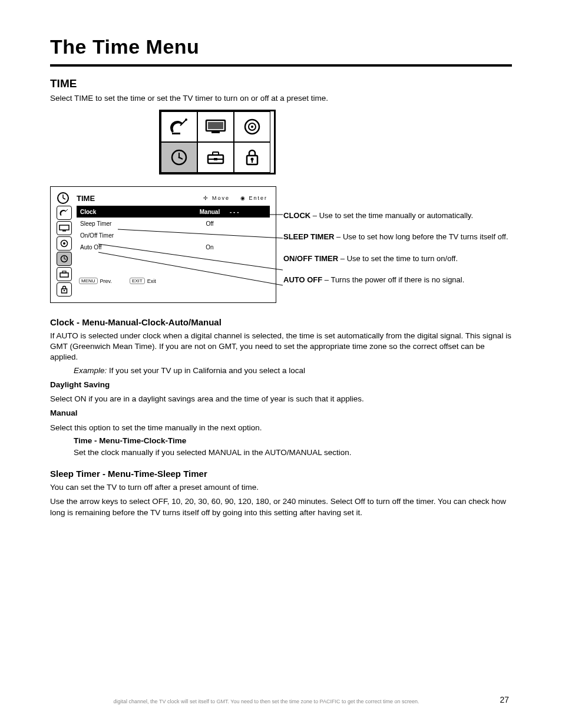  I want to click on row-label: Auto Off, so click(135, 248).